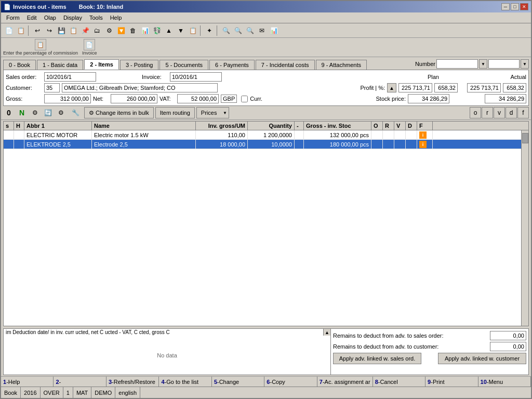  What do you see at coordinates (198, 99) in the screenshot?
I see `vat-input` at bounding box center [198, 99].